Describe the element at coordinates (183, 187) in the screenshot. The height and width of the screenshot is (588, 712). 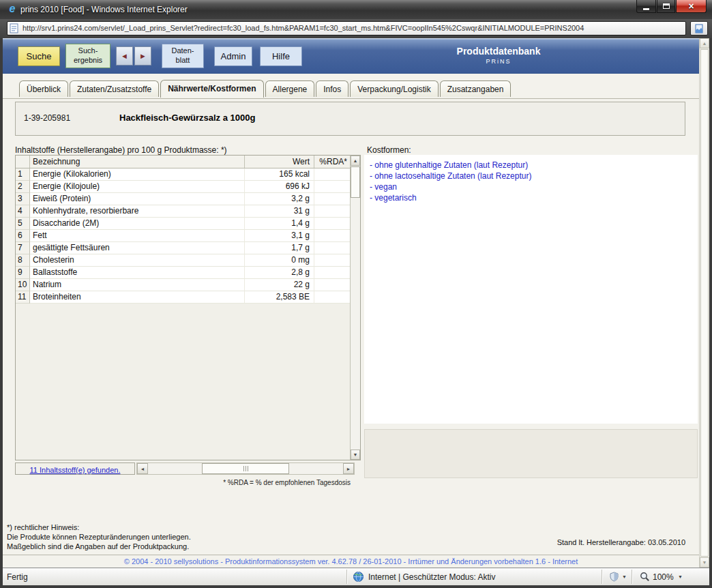
I see `nutrition-row: 2Energie (Kilojoule)696 kJ` at that location.